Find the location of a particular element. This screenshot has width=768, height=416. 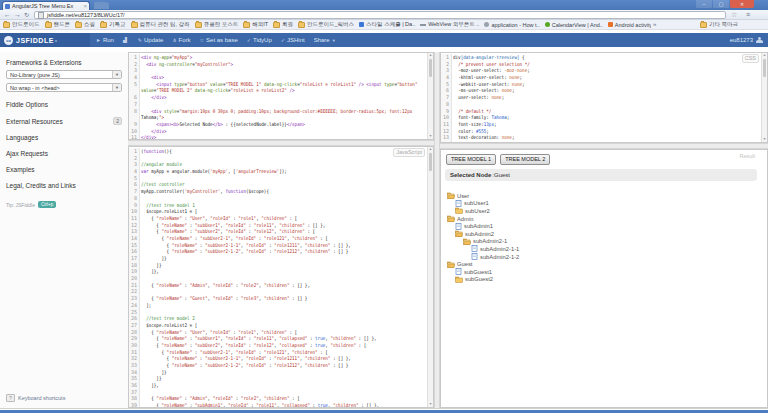

tree-node-subuser2: subUser2 is located at coordinates (604, 211).